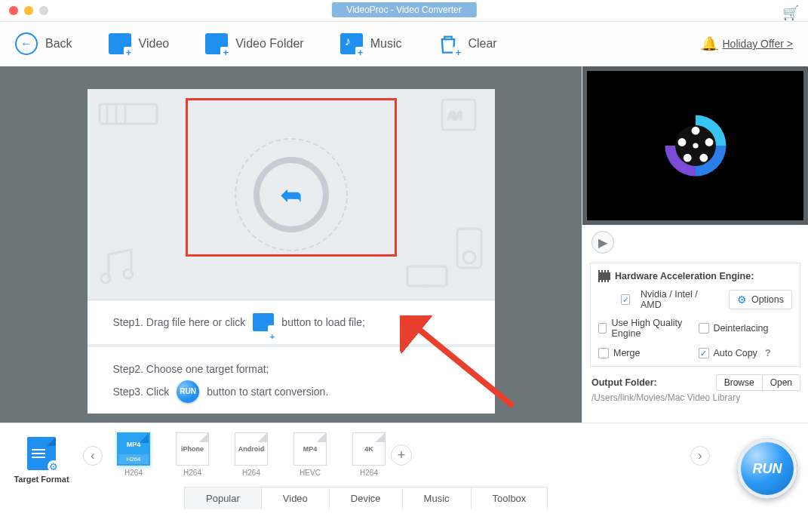 This screenshot has width=808, height=532. I want to click on target-format-icon, so click(41, 454).